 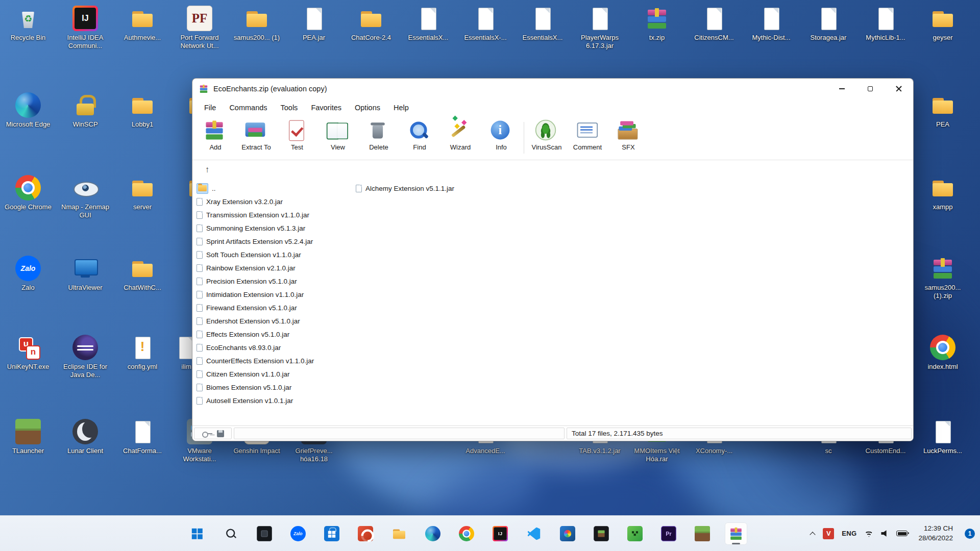 What do you see at coordinates (399, 534) in the screenshot?
I see `file-explorer-icon` at bounding box center [399, 534].